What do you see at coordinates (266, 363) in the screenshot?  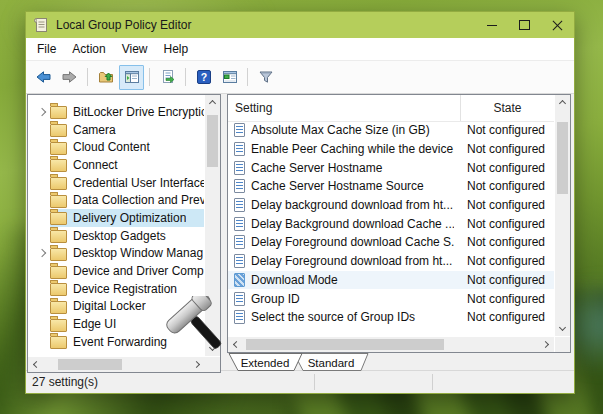 I see `svg-text: Extended` at bounding box center [266, 363].